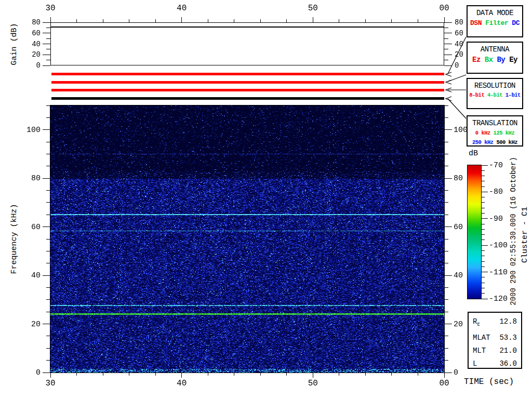  I want to click on info-box-item: 250 kHz, so click(483, 142).